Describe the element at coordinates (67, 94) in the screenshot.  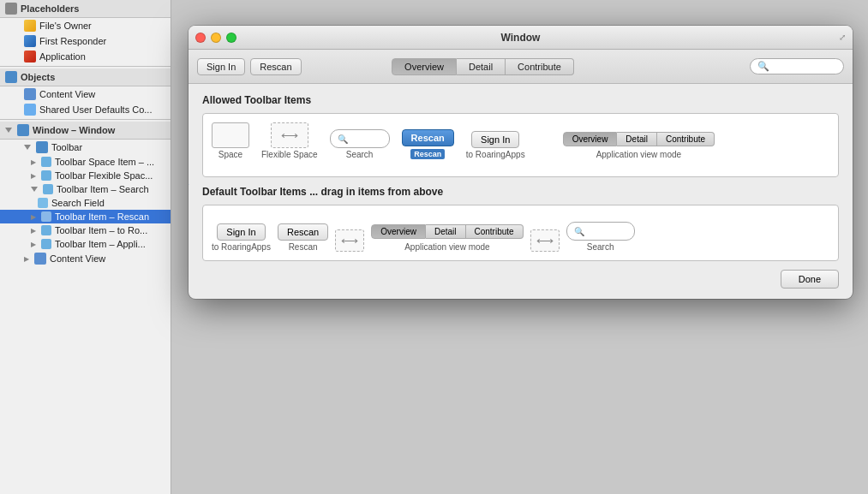
I see `content-view-label: Content View` at that location.